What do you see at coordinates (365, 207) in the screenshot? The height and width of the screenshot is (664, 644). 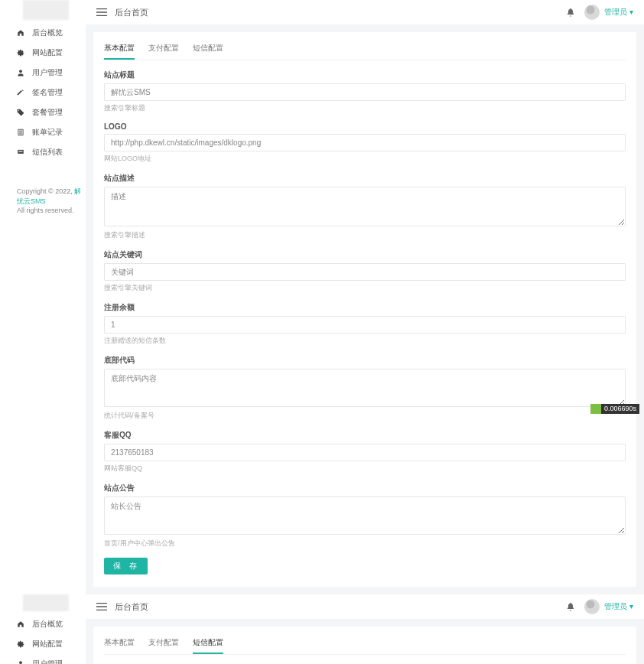 I see `field-site-desc: 站点描述 搜索引擎描述` at bounding box center [365, 207].